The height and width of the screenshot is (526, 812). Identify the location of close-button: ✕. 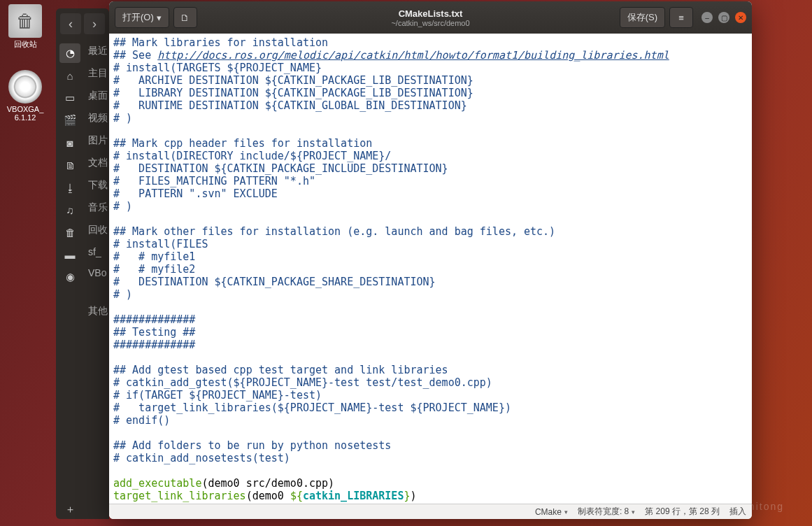
(741, 17).